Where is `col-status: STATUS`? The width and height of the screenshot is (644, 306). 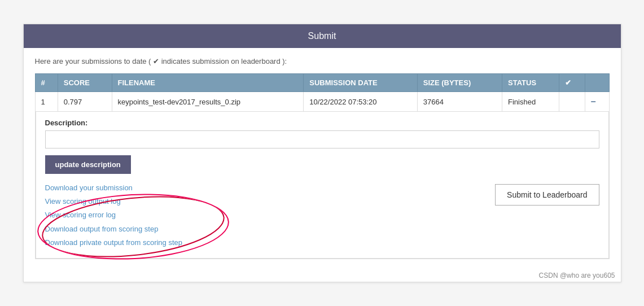
col-status: STATUS is located at coordinates (531, 83).